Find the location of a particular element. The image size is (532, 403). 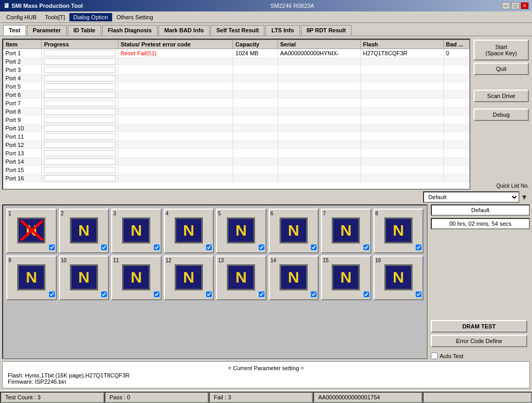

port-card-15: 15N is located at coordinates (346, 278).